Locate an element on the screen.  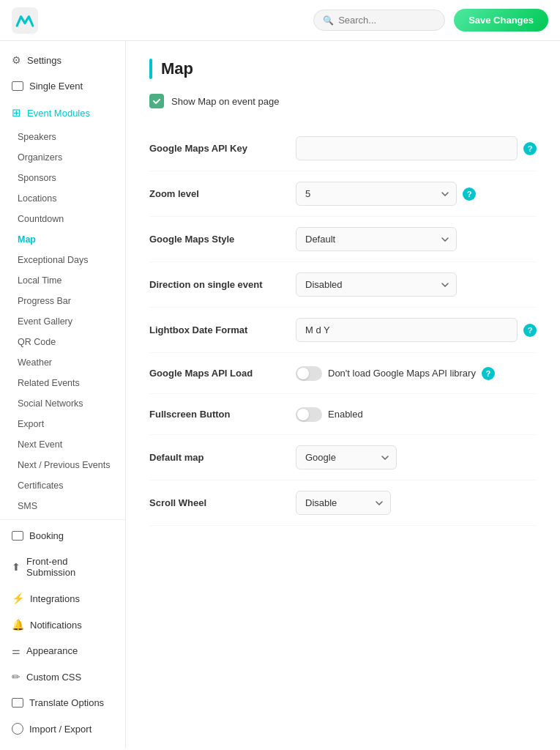
sidebar-item-social-networks: Social Networks is located at coordinates (63, 404).